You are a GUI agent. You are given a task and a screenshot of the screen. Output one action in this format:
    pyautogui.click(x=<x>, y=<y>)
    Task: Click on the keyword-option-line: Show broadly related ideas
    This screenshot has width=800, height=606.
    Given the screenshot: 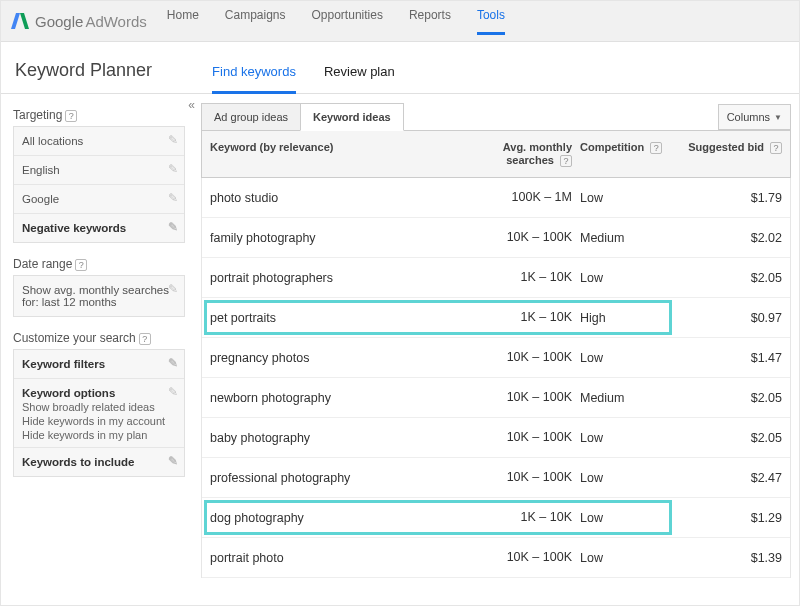 What is the action you would take?
    pyautogui.click(x=99, y=407)
    